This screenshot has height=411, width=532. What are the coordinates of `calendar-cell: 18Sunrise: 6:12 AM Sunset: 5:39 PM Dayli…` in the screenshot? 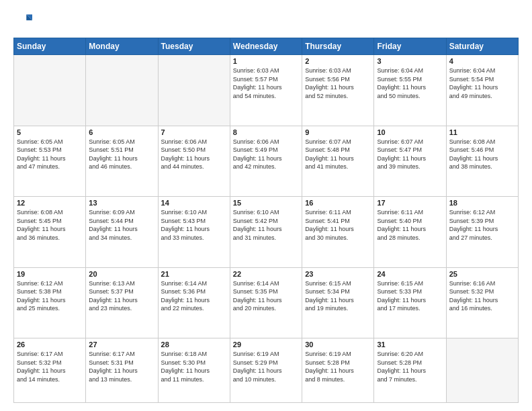 It's located at (482, 232).